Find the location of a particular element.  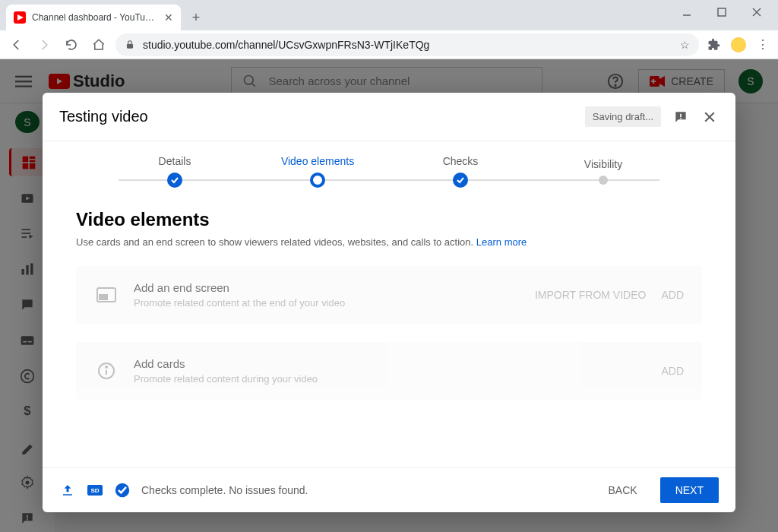

checks-complete-icon is located at coordinates (122, 490).